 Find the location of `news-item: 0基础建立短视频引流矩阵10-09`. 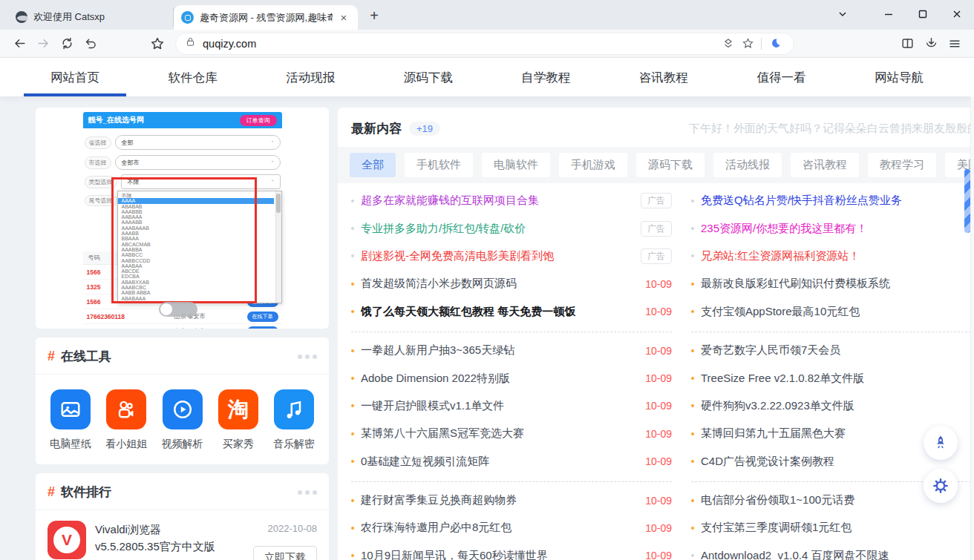

news-item: 0基础建立短视频引流矩阵10-09 is located at coordinates (511, 461).